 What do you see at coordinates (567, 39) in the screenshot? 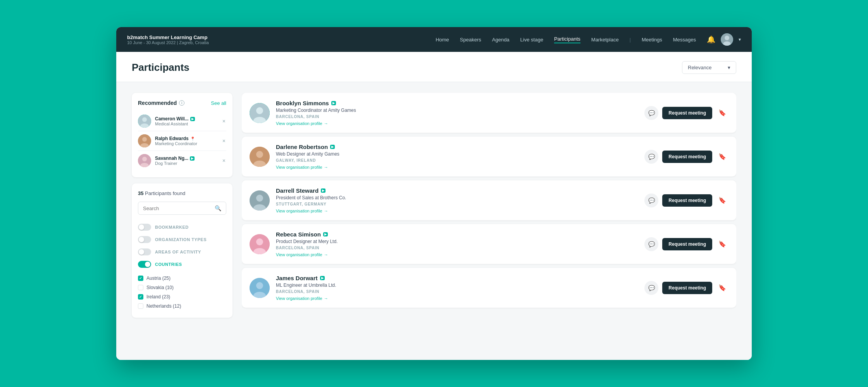
I see `nav-participants: Participants` at bounding box center [567, 39].